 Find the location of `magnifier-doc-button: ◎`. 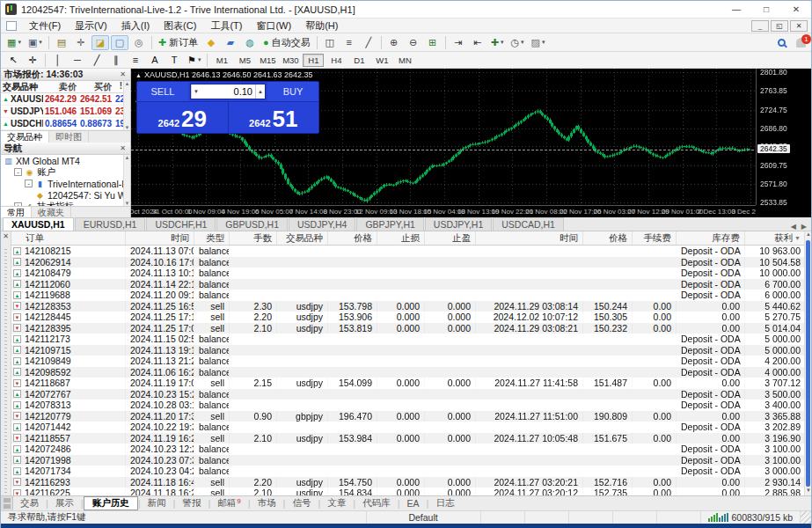

magnifier-doc-button: ◎ is located at coordinates (139, 42).